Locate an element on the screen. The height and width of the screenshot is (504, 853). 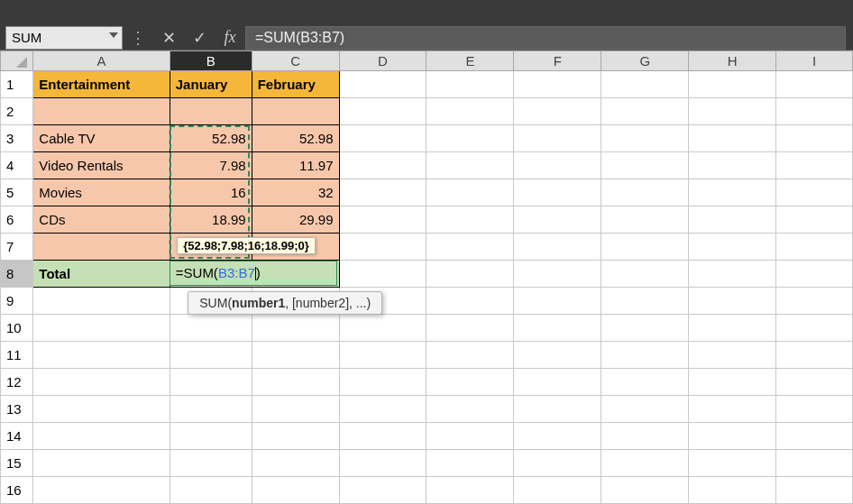
cancel-formula-button: ✕ is located at coordinates (169, 38).